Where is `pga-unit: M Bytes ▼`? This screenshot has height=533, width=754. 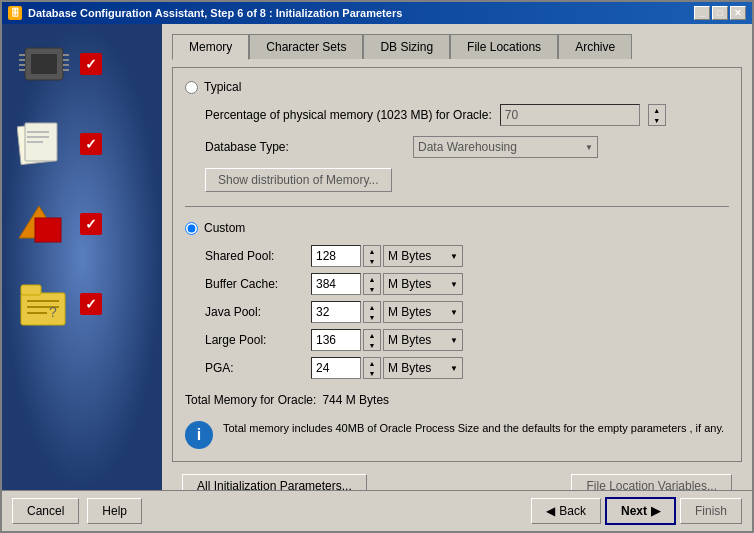 pga-unit: M Bytes ▼ is located at coordinates (423, 368).